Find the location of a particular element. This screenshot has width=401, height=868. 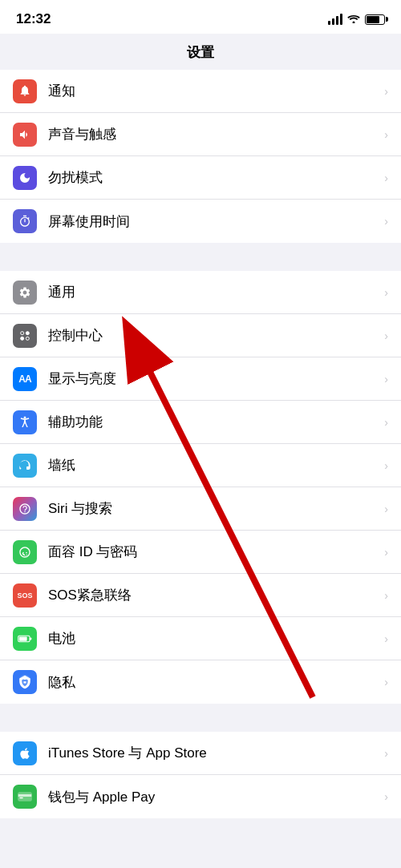

accessibility-icon is located at coordinates (25, 422).